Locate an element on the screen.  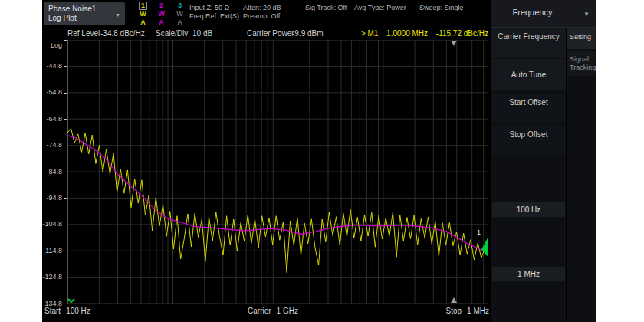
stop-offset-field: 1 MHz is located at coordinates (529, 274).